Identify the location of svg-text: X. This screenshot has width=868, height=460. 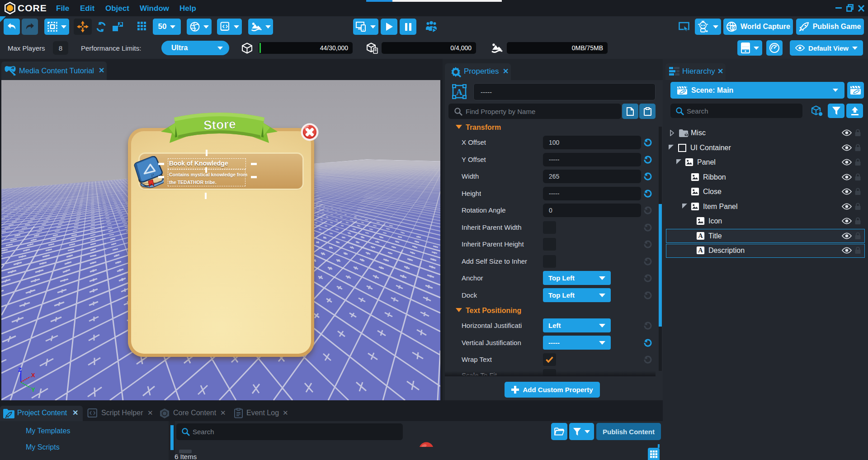
(33, 375).